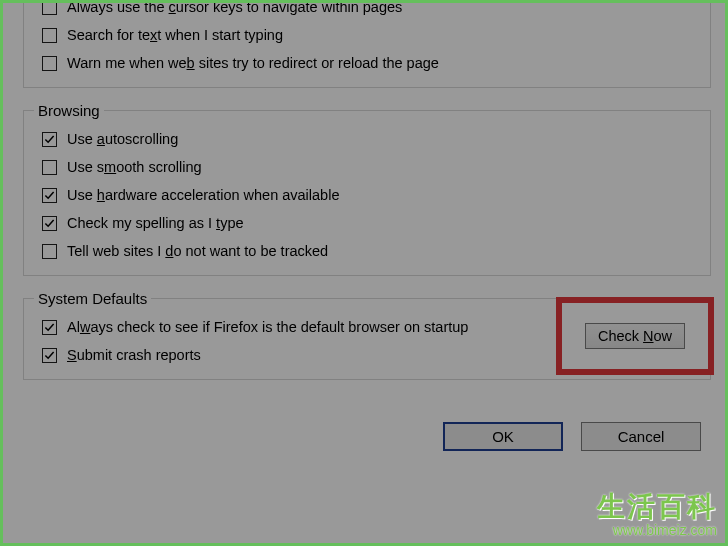 This screenshot has width=728, height=546. I want to click on browsing-label: Check my spelling as I type, so click(156, 223).